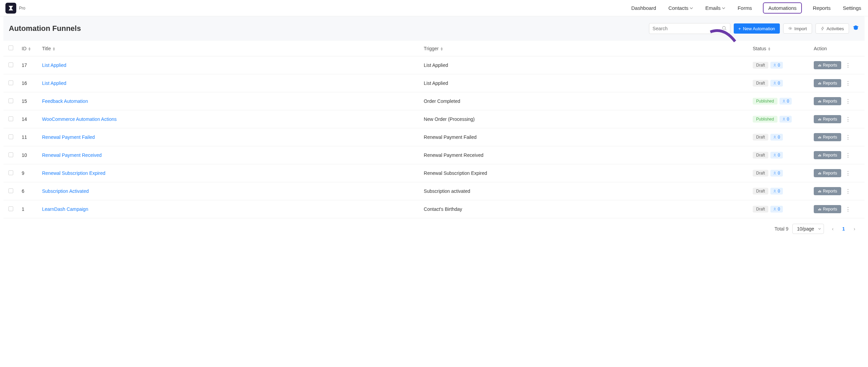 The image size is (868, 367). Describe the element at coordinates (856, 29) in the screenshot. I see `graduation-cap-icon` at that location.